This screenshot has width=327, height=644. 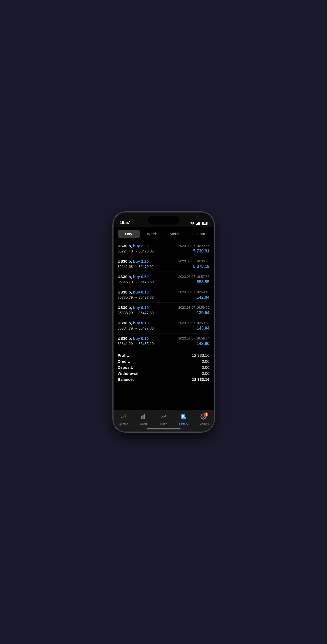 What do you see at coordinates (164, 322) in the screenshot?
I see `phone-frame: 19:57 31 Day Week Month Custom` at bounding box center [164, 322].